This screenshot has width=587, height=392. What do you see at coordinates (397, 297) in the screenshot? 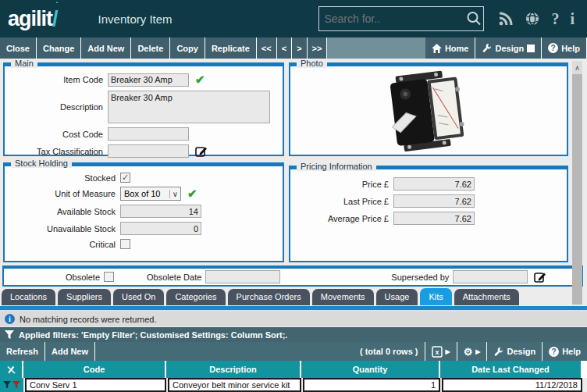
I see `tab-usage: Usage` at bounding box center [397, 297].